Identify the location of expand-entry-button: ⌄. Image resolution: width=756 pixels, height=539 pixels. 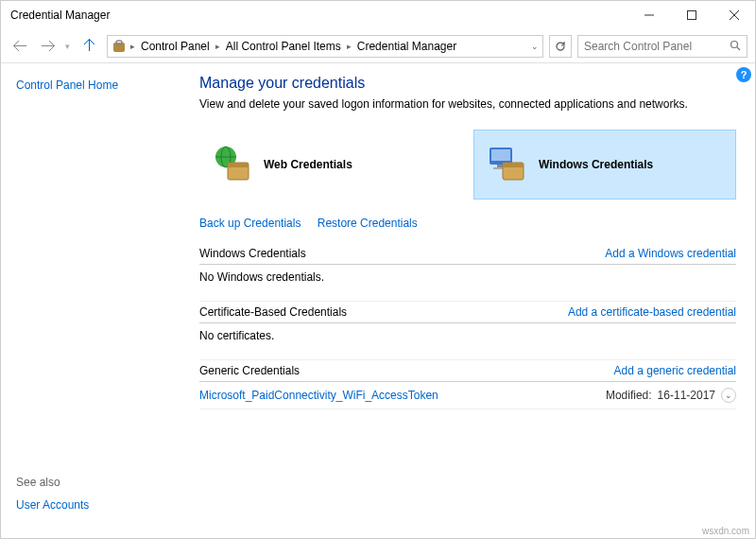
(729, 395).